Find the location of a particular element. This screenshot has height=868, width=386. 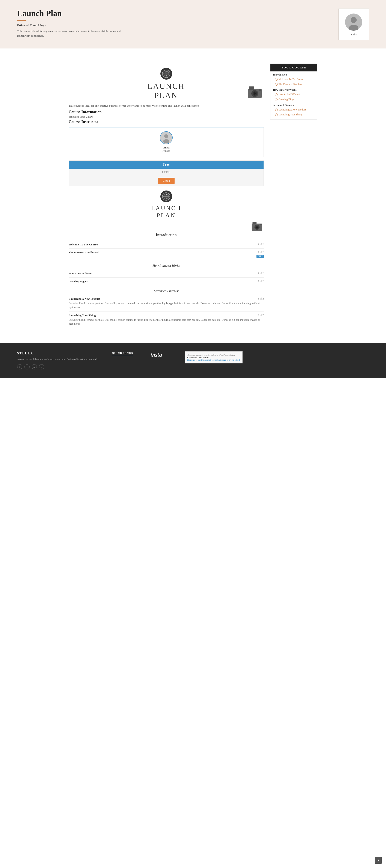

lesson-meta-launch-product: 1 of 2 is located at coordinates (261, 299).